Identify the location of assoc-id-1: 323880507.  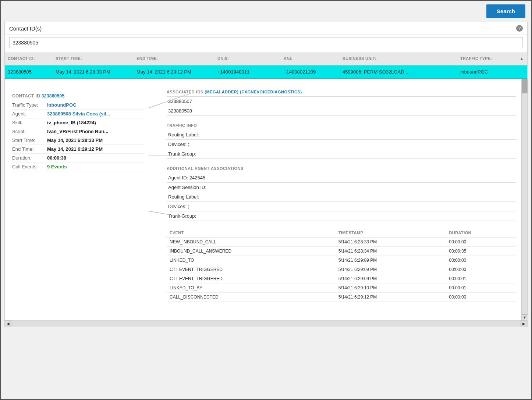
(341, 101).